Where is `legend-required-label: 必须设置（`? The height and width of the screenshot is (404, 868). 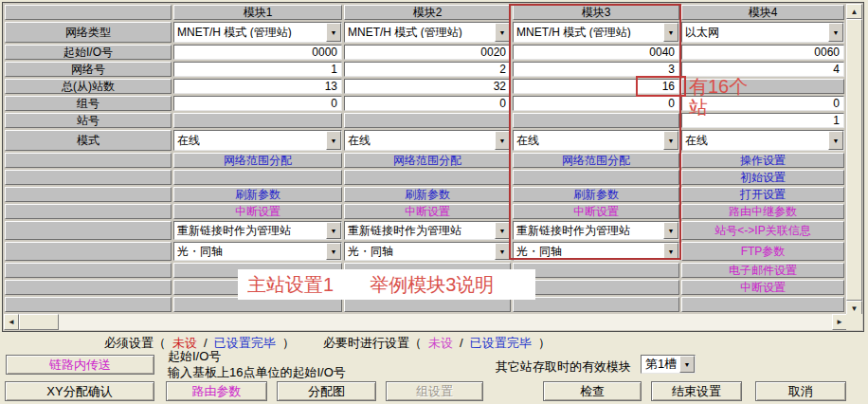 legend-required-label: 必须设置（ is located at coordinates (135, 343).